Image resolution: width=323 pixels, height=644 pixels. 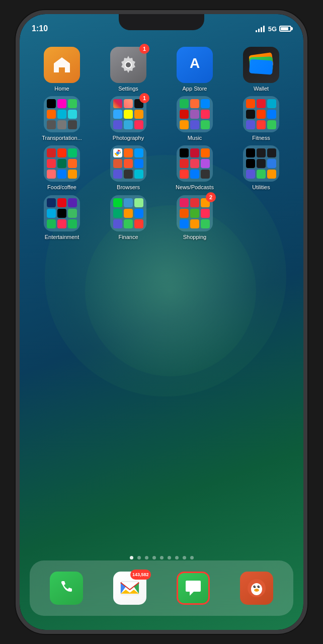 What do you see at coordinates (62, 69) in the screenshot?
I see `app-home: Home` at bounding box center [62, 69].